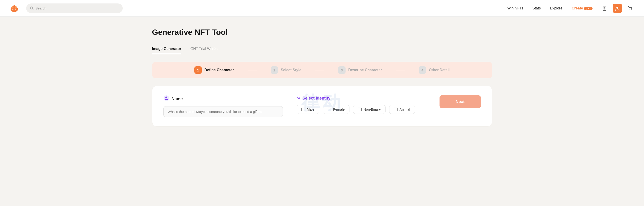 The height and width of the screenshot is (206, 644). Describe the element at coordinates (582, 8) in the screenshot. I see `nav-create: CreateGNT` at that location.